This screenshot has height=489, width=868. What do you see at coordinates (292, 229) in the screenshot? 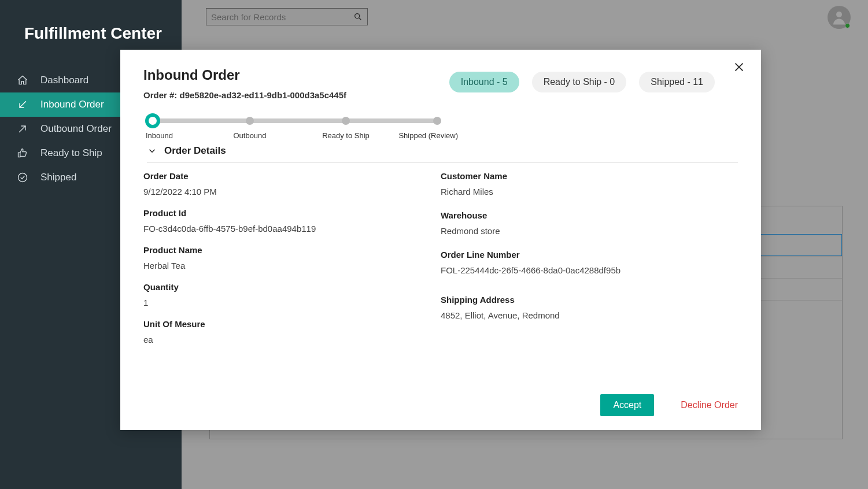
I see `field-value: FO-c3d4c0da-6ffb-4575-b9ef-bd0aa494b119` at bounding box center [292, 229].